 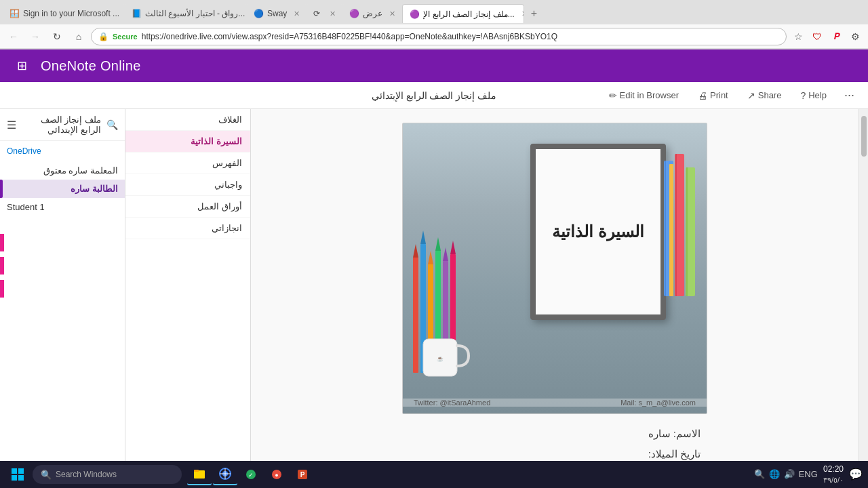 What do you see at coordinates (469, 14) in the screenshot?
I see `tab-onenote-label: ملف إنجاز الصف الرابع الإ...` at bounding box center [469, 14].